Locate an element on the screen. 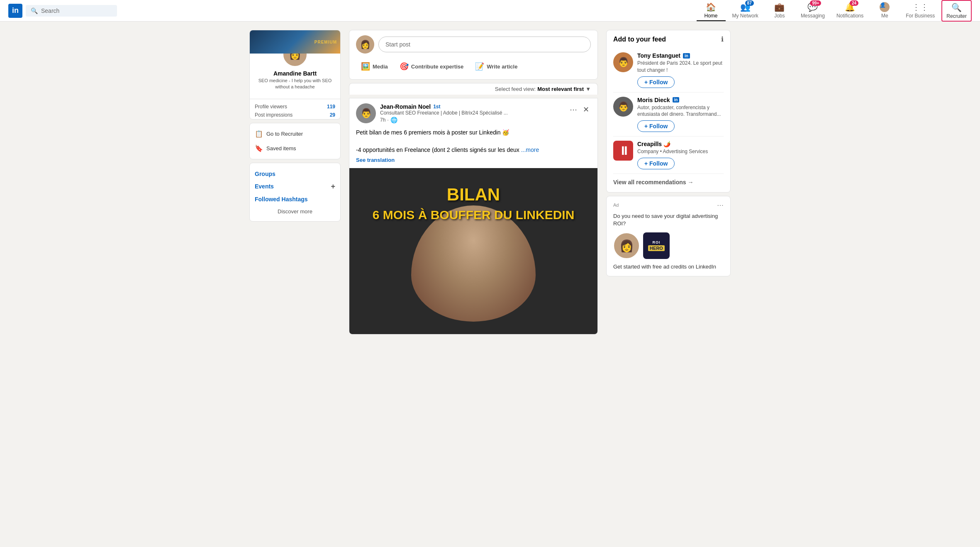 The image size is (980, 547). post-composer: 👩 Start post 🖼️ Media 🎯 Contribute exper… is located at coordinates (473, 55).